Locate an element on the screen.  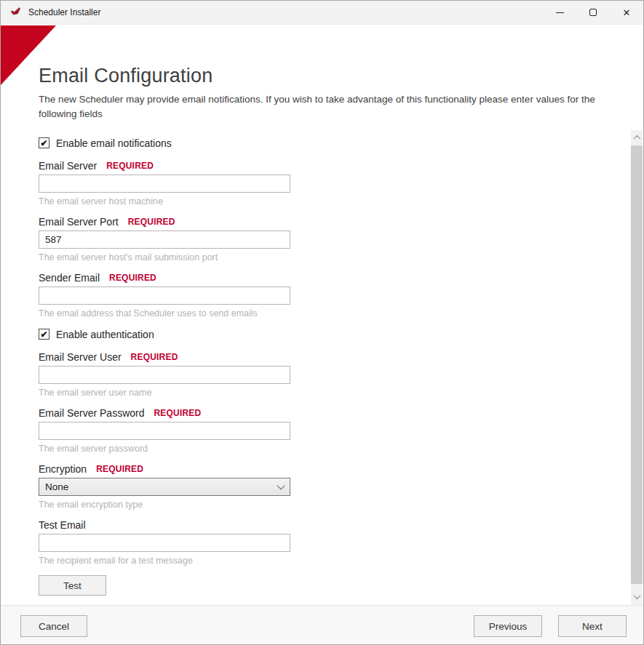
email-server-port-help: The email server host's mail submission … is located at coordinates (335, 257).